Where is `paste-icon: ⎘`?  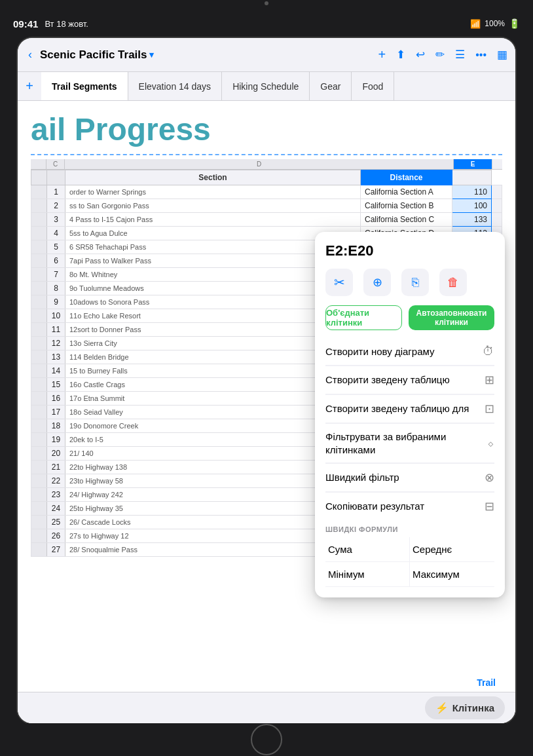
paste-icon: ⎘ is located at coordinates (415, 283).